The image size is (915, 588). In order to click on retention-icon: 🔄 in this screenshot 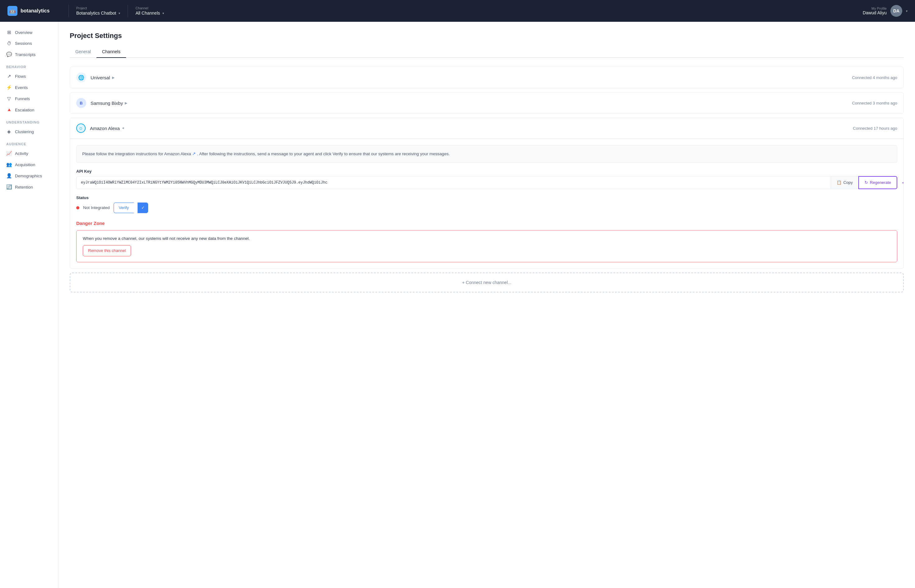, I will do `click(9, 187)`.